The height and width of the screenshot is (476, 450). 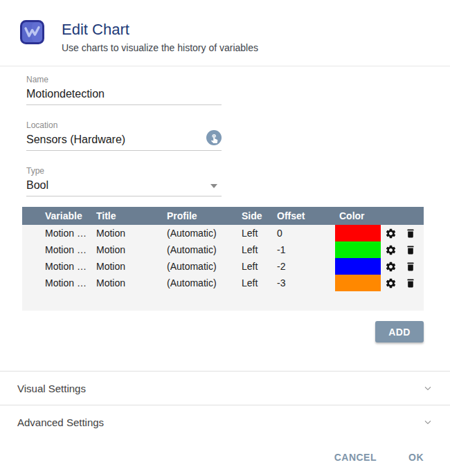 What do you see at coordinates (214, 138) in the screenshot?
I see `touch-picker-icon` at bounding box center [214, 138].